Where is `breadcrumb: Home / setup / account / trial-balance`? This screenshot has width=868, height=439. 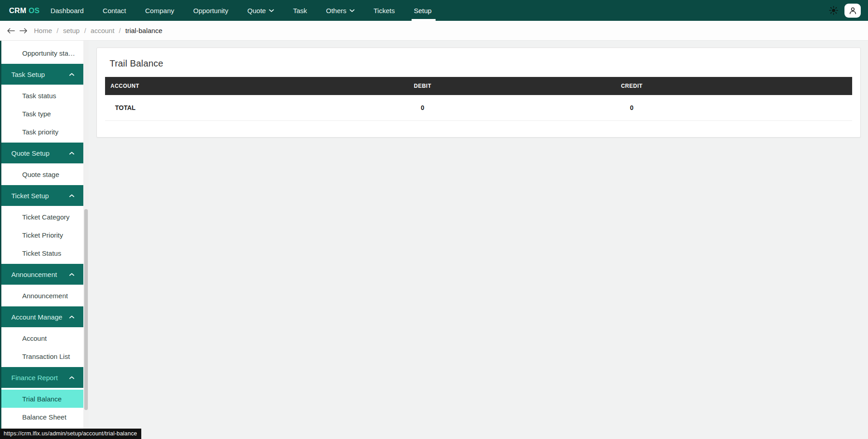
breadcrumb: Home / setup / account / trial-balance is located at coordinates (98, 31).